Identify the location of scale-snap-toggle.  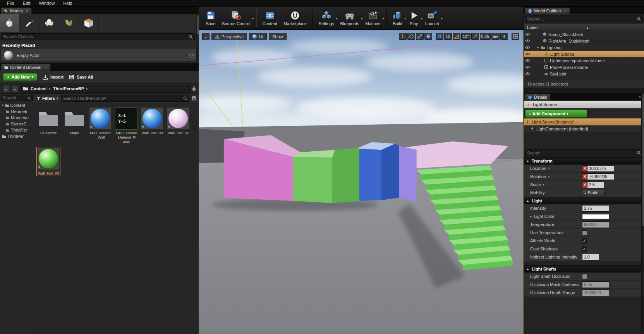
(475, 36).